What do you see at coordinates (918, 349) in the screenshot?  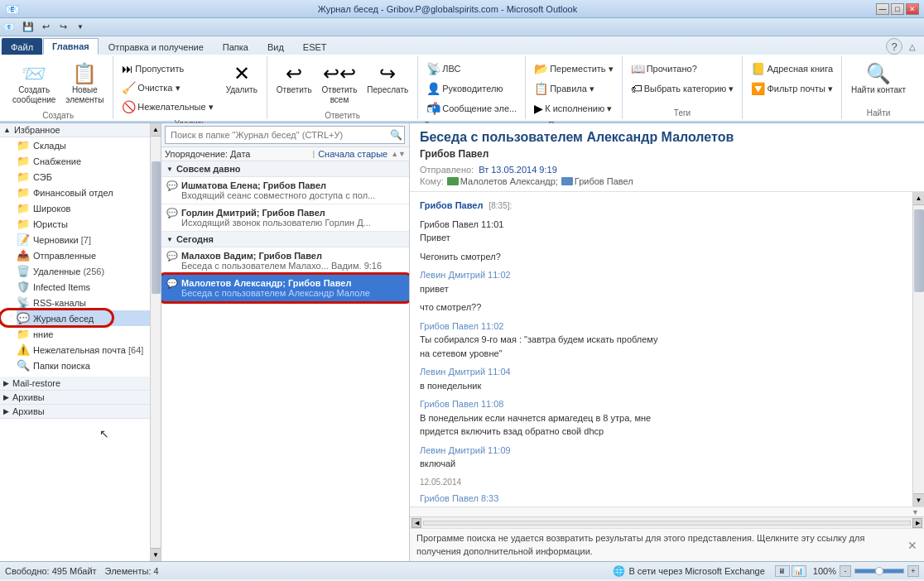 I see `reading-scrollbar: ▲ ▼` at bounding box center [918, 349].